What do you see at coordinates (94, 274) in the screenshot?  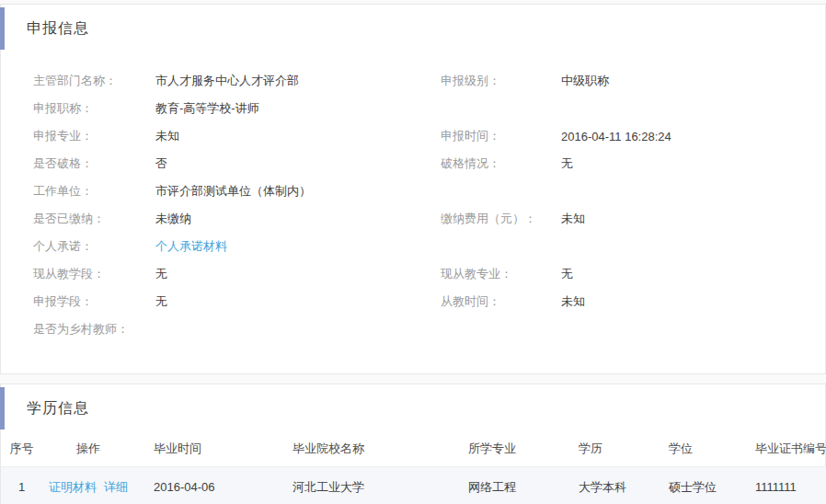 I see `field-label-teaching-stage: 现从教学段：` at bounding box center [94, 274].